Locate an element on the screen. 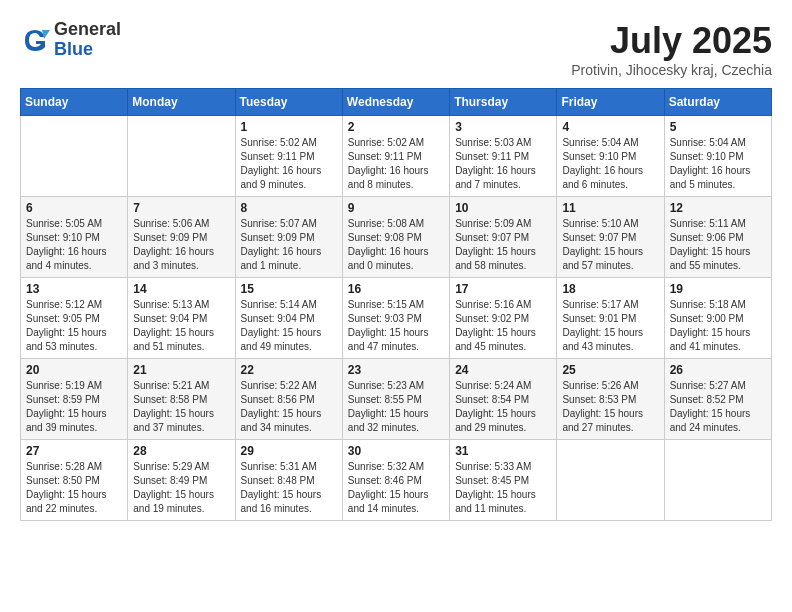 The image size is (792, 612). column-header-thursday: Thursday is located at coordinates (504, 102).